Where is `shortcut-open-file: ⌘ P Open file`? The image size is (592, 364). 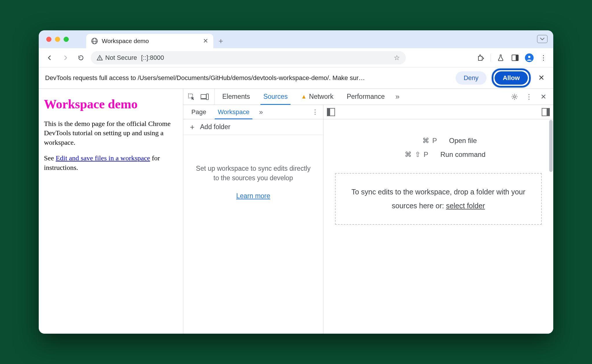 shortcut-open-file: ⌘ P Open file is located at coordinates (438, 141).